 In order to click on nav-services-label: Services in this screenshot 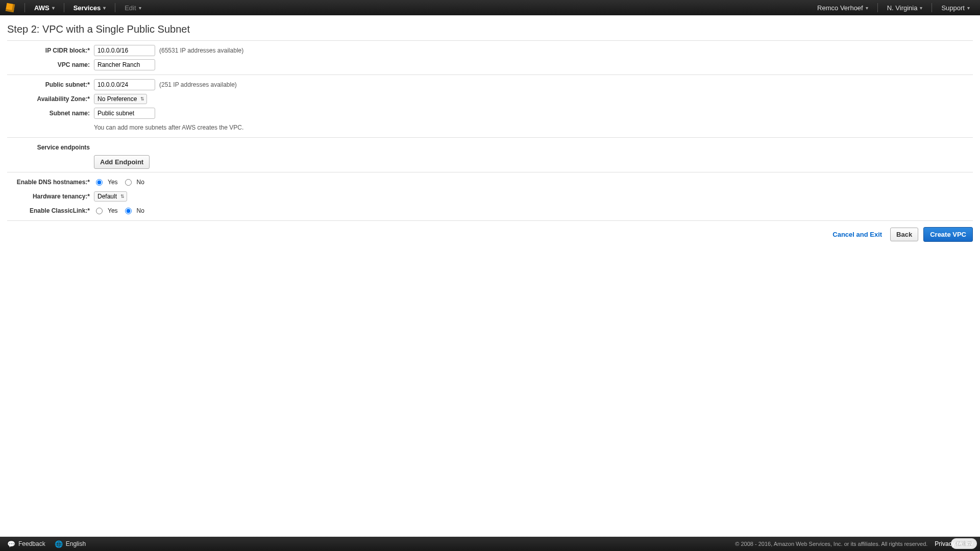, I will do `click(87, 8)`.